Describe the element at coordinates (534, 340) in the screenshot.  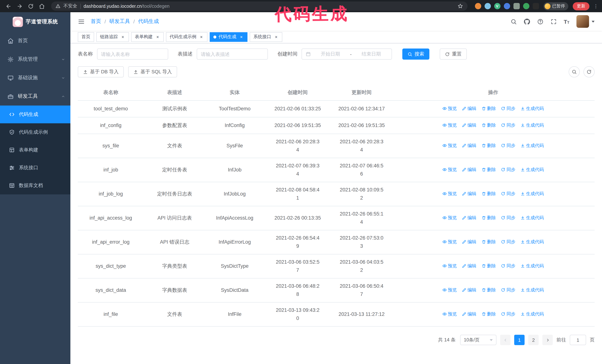
I see `page-button-2: 2` at that location.